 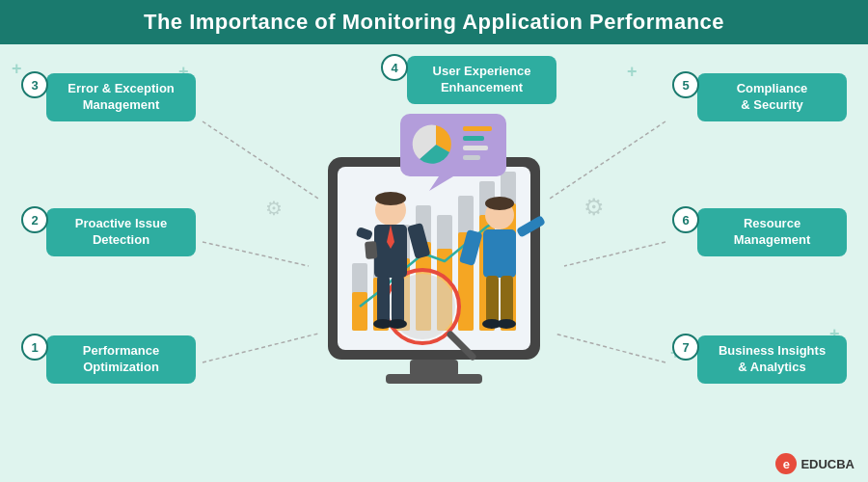 What do you see at coordinates (772, 97) in the screenshot?
I see `label-compliance: Compliance& Security` at bounding box center [772, 97].